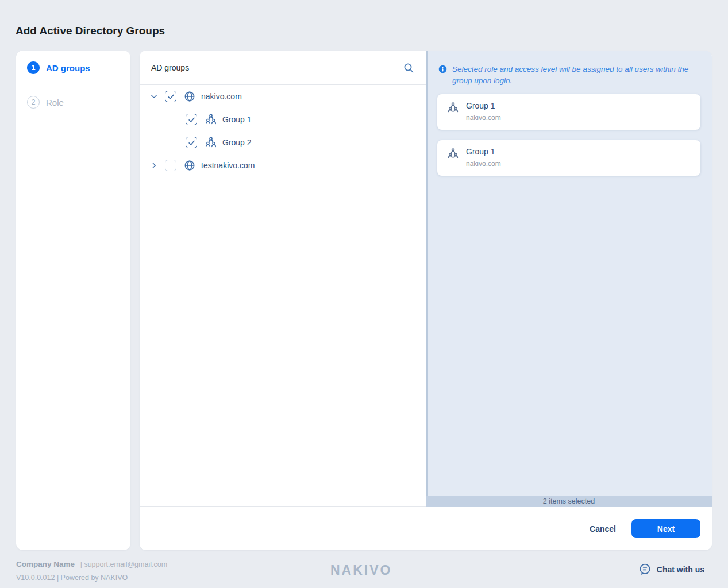 The image size is (728, 588). What do you see at coordinates (171, 165) in the screenshot?
I see `checkbox-unchecked` at bounding box center [171, 165].